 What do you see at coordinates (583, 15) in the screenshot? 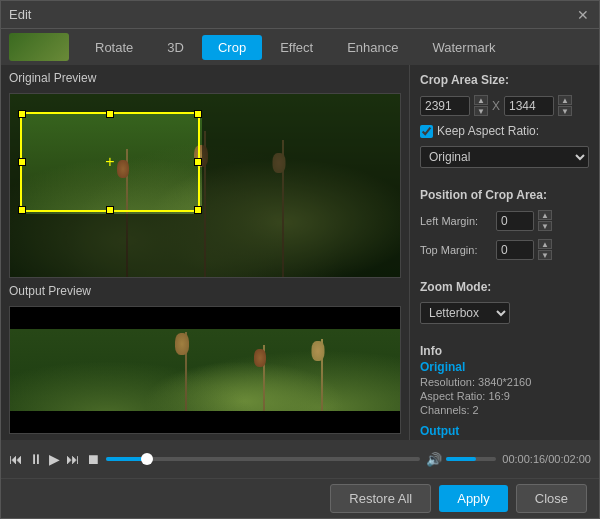
I see `close-icon: ✕` at bounding box center [583, 15].